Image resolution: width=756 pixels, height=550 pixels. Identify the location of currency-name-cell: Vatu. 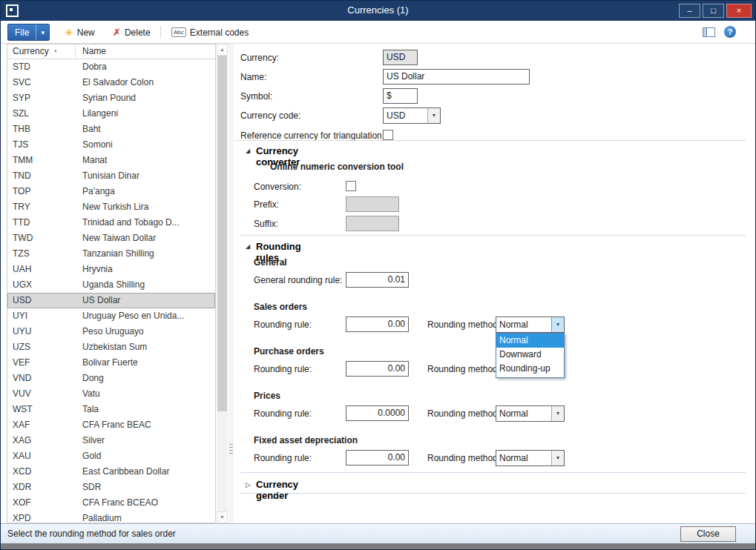
(148, 394).